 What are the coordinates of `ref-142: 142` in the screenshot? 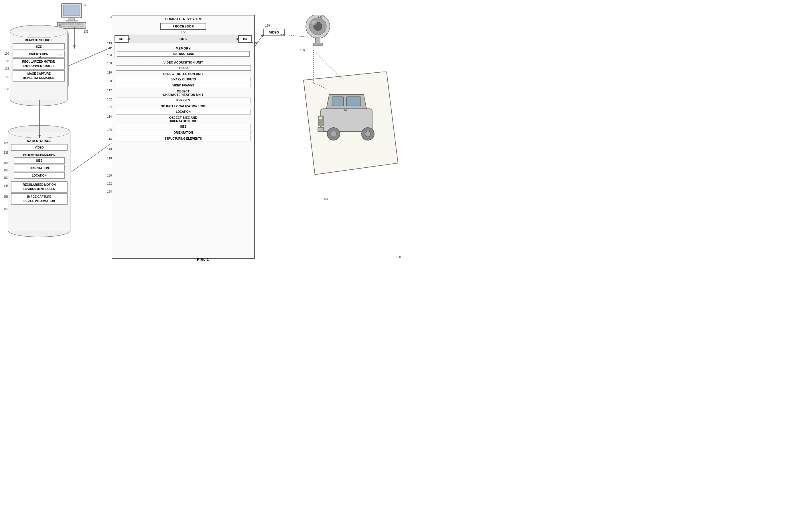 It's located at (110, 100).